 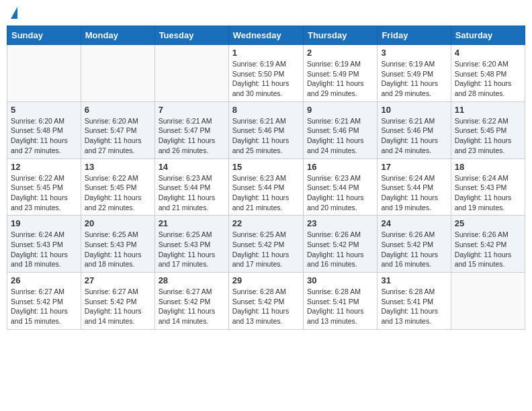 I want to click on day-number: 26, so click(x=44, y=281).